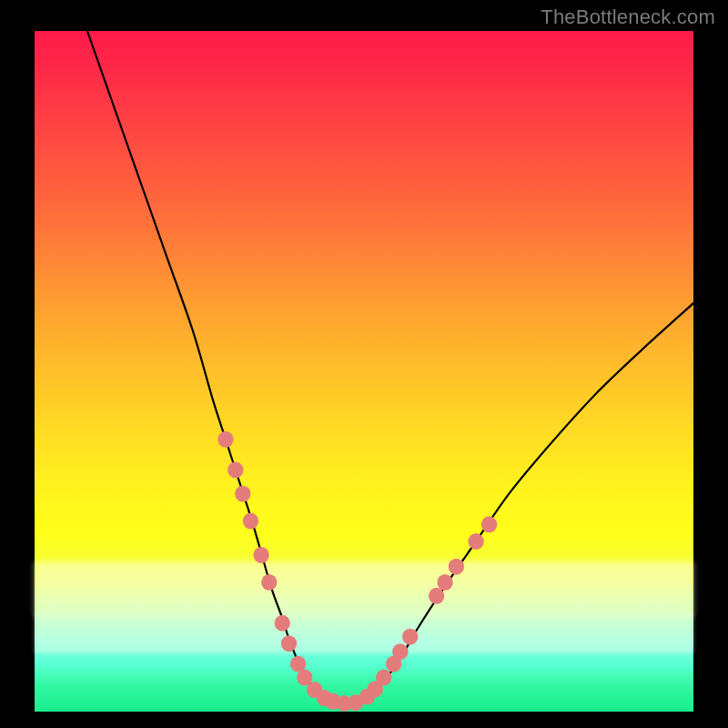 The width and height of the screenshot is (728, 728). What do you see at coordinates (357, 571) in the screenshot?
I see `curve-markers` at bounding box center [357, 571].